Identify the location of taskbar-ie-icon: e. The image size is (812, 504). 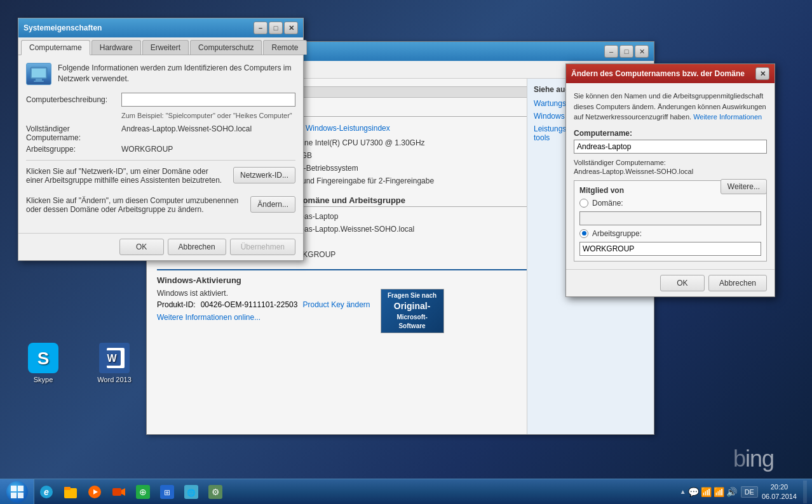
(46, 492).